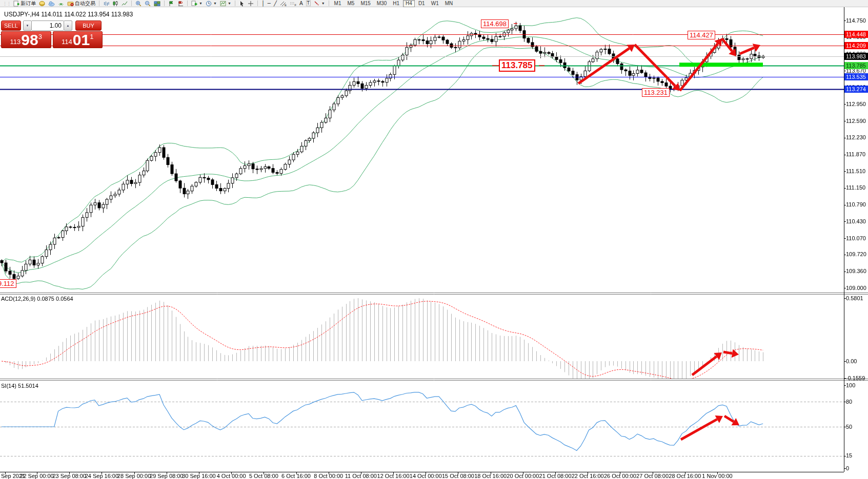 The height and width of the screenshot is (479, 868). I want to click on timeframe-button-mn: MN, so click(449, 4).